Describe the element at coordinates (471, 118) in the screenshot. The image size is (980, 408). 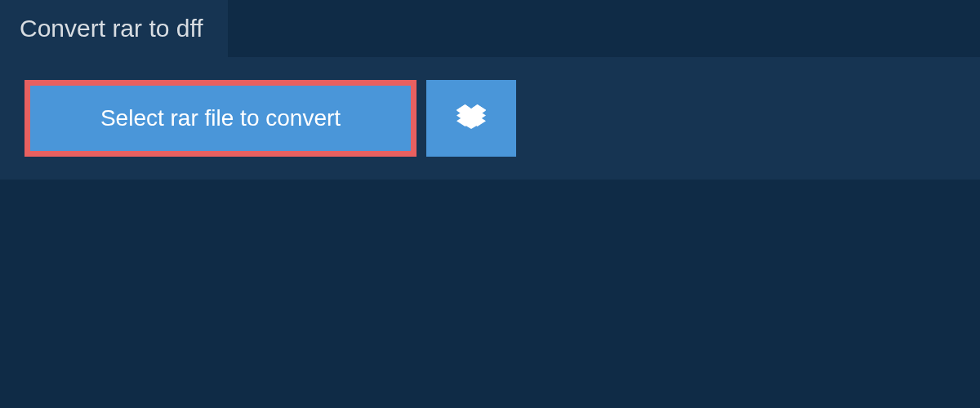
I see `dropbox-button` at that location.